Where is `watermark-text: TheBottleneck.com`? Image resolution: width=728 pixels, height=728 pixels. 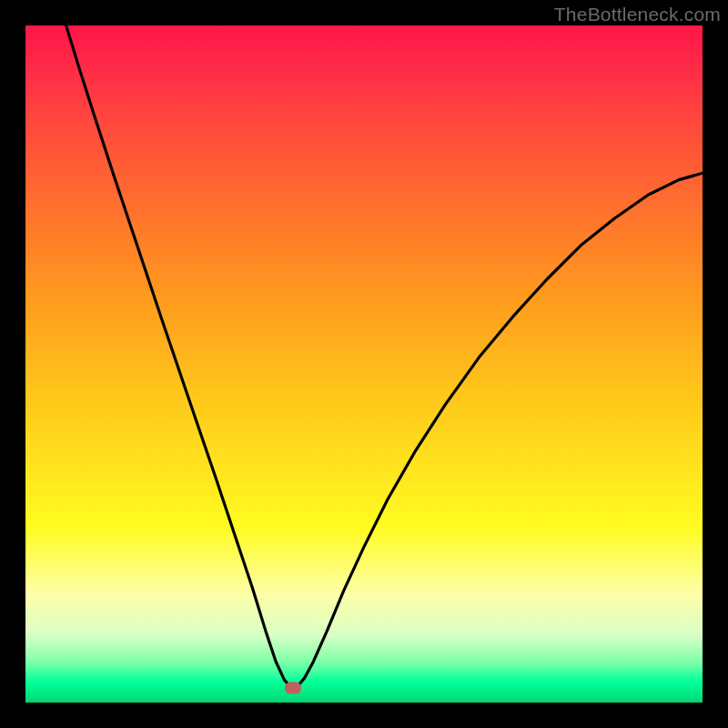
watermark-text: TheBottleneck.com is located at coordinates (637, 15).